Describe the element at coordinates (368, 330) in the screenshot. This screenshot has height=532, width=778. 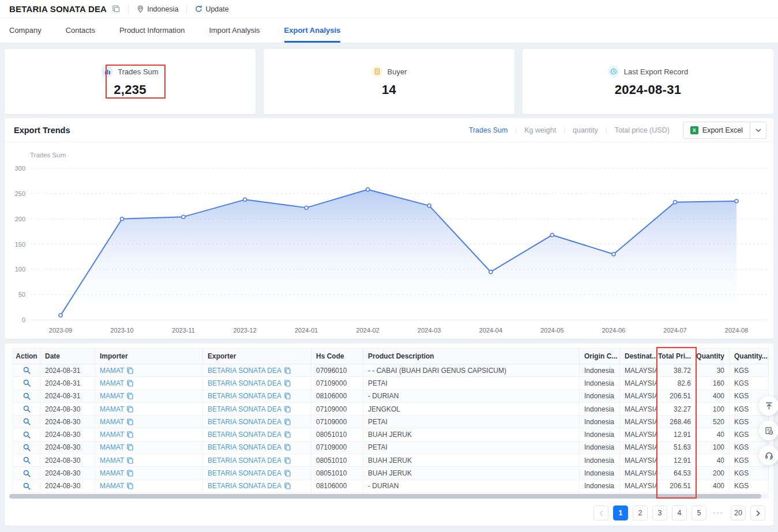
I see `x-tick-label: 2024-02` at that location.